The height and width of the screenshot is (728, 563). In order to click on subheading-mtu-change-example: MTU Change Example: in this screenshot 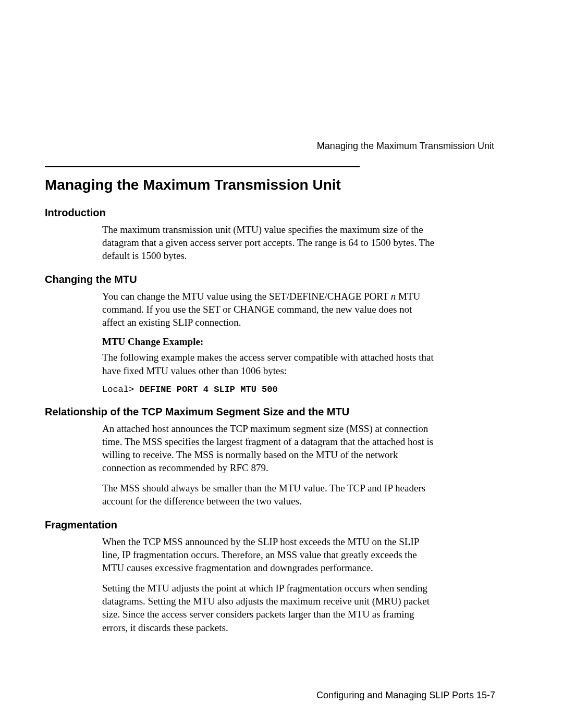, I will do `click(299, 342)`.